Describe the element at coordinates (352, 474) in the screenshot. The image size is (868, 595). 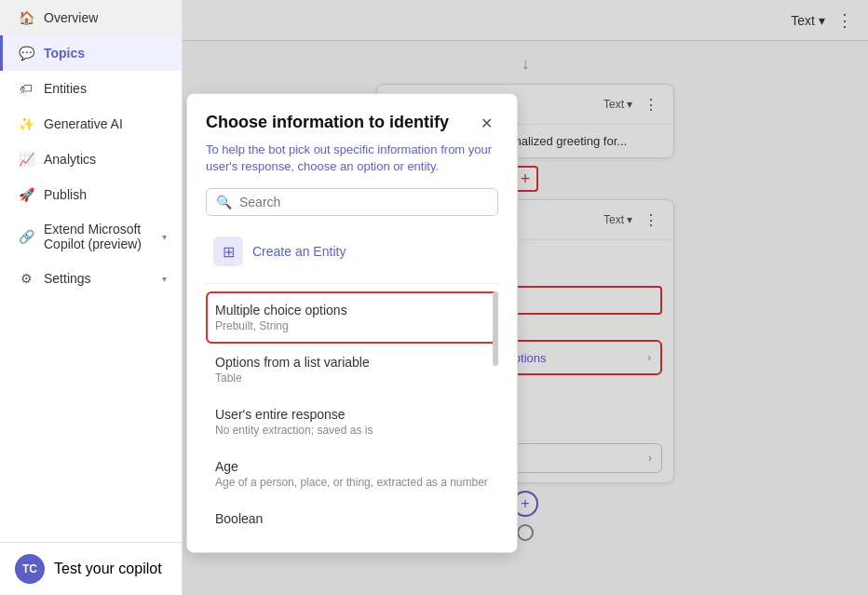
I see `modal-item-age: Age Age of a person, place, or thing, ex…` at that location.